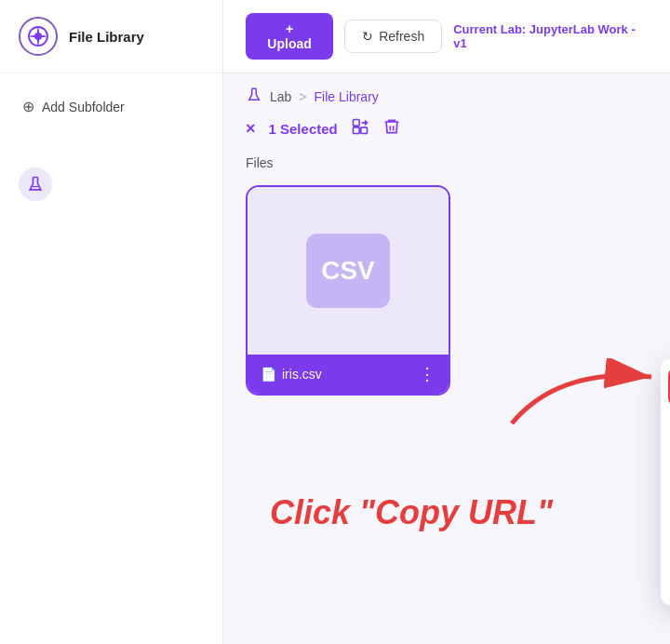 The image size is (670, 644). I want to click on file-card: CSV 📄 iris.csv ⋮, so click(348, 290).